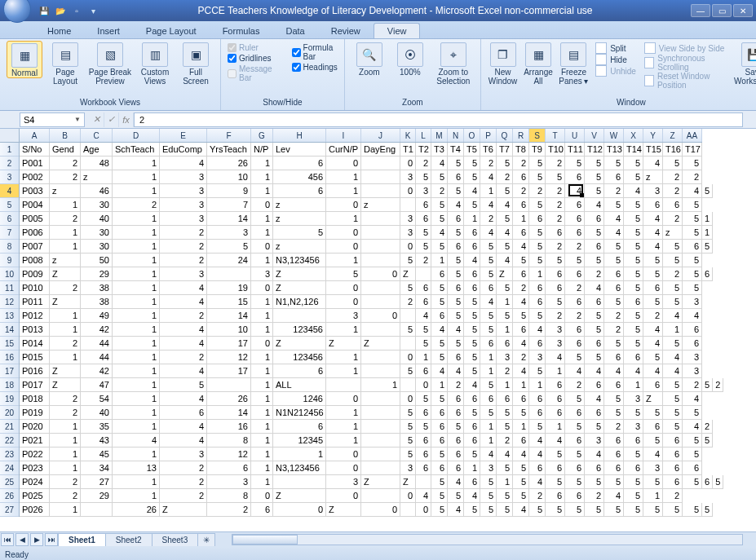  I want to click on header-cell: T10, so click(555, 150).